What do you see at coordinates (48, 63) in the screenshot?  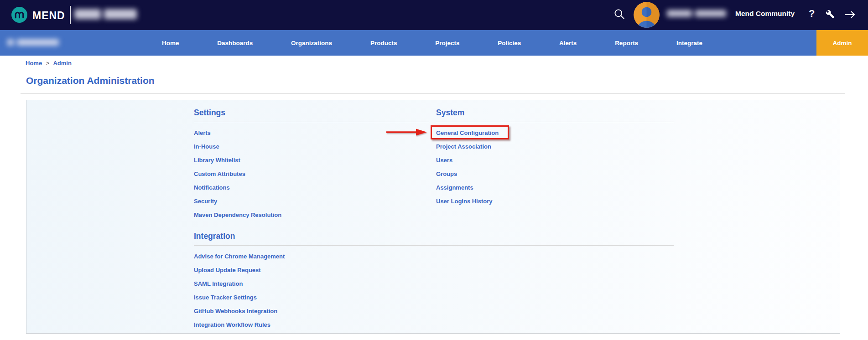 I see `breadcrumb: Home > Admin` at bounding box center [48, 63].